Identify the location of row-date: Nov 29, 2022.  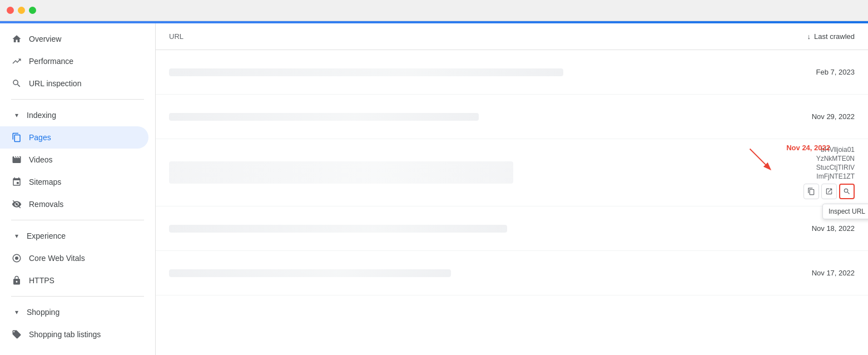
(833, 117).